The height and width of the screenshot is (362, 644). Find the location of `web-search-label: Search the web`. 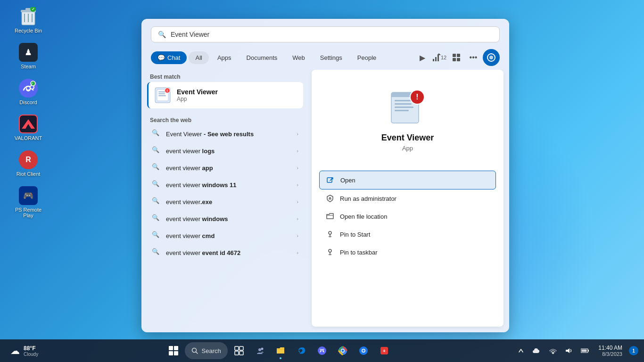

web-search-label: Search the web is located at coordinates (225, 119).